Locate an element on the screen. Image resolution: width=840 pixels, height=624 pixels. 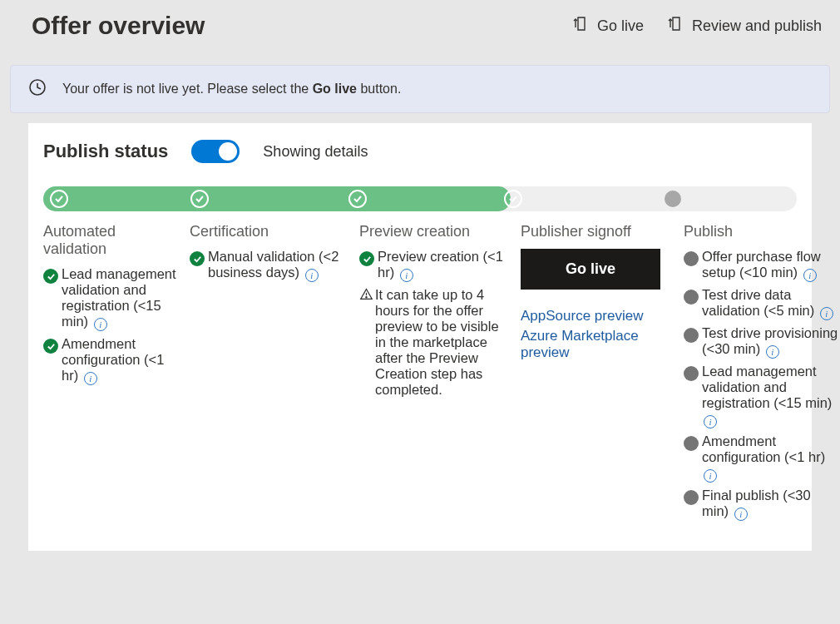
notice-before: Your offer is not live yet. Please selec… is located at coordinates (188, 88).